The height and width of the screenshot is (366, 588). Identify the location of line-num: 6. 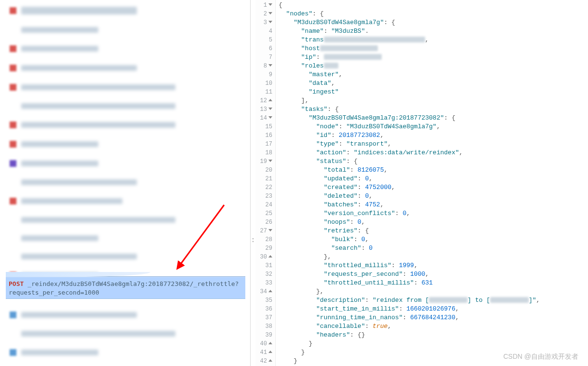
(264, 49).